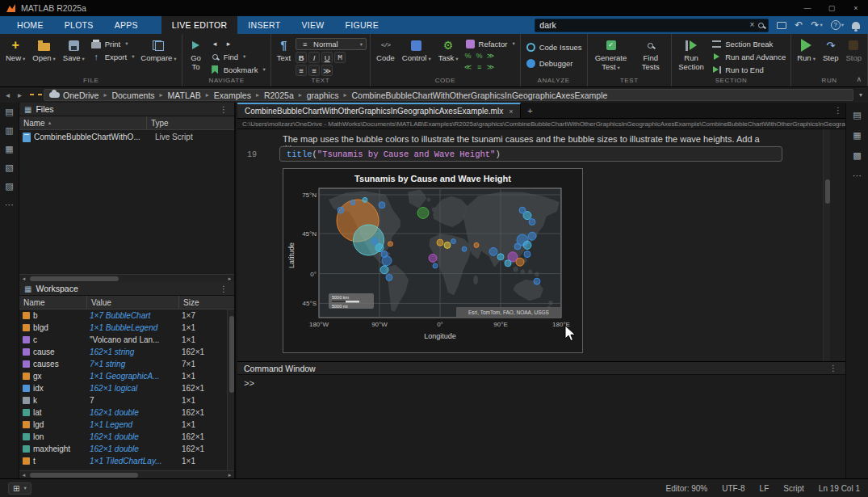 Image resolution: width=868 pixels, height=497 pixels. What do you see at coordinates (229, 44) in the screenshot?
I see `navigate-forward-icon: ▸` at bounding box center [229, 44].